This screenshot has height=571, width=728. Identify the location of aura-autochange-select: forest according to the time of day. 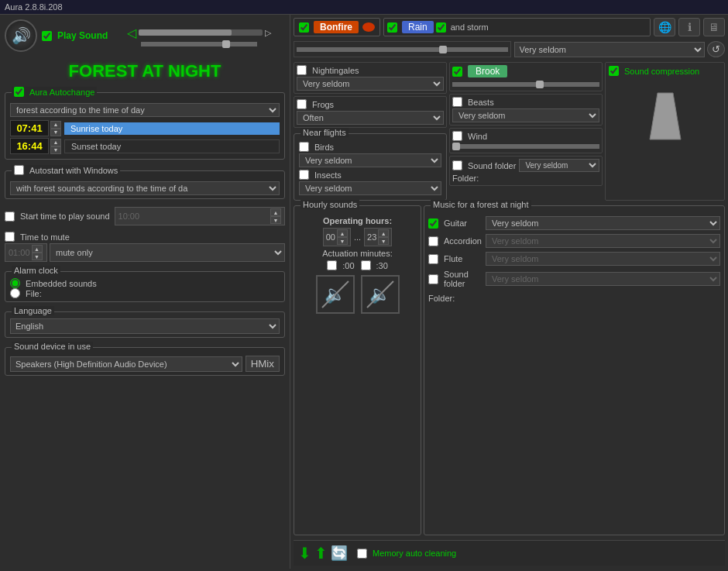
(145, 110).